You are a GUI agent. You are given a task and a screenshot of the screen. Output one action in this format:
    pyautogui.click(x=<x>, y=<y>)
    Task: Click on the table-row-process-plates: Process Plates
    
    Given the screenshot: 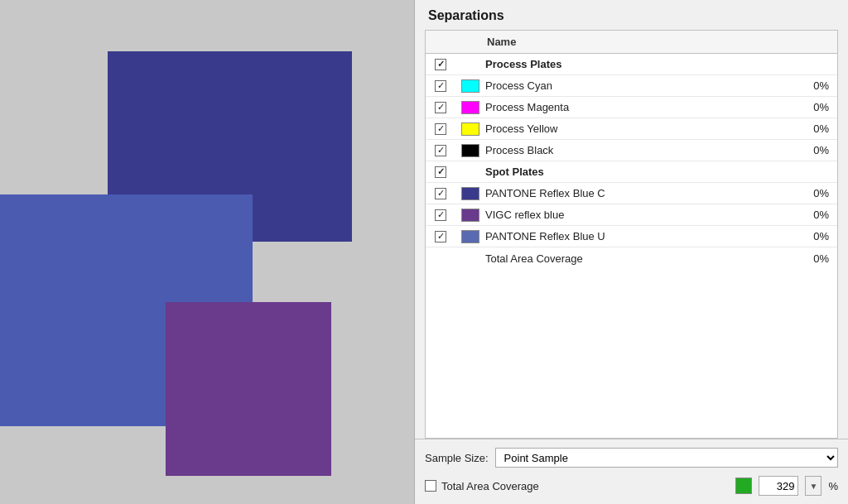 What is the action you would take?
    pyautogui.click(x=631, y=65)
    